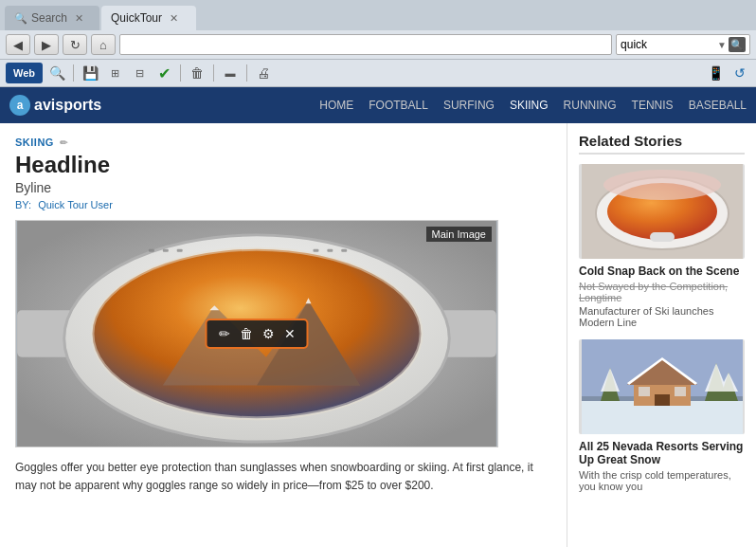  What do you see at coordinates (661, 481) in the screenshot?
I see `related-story-2-text: With the crisp cold temperatures, you kn…` at bounding box center [661, 481].